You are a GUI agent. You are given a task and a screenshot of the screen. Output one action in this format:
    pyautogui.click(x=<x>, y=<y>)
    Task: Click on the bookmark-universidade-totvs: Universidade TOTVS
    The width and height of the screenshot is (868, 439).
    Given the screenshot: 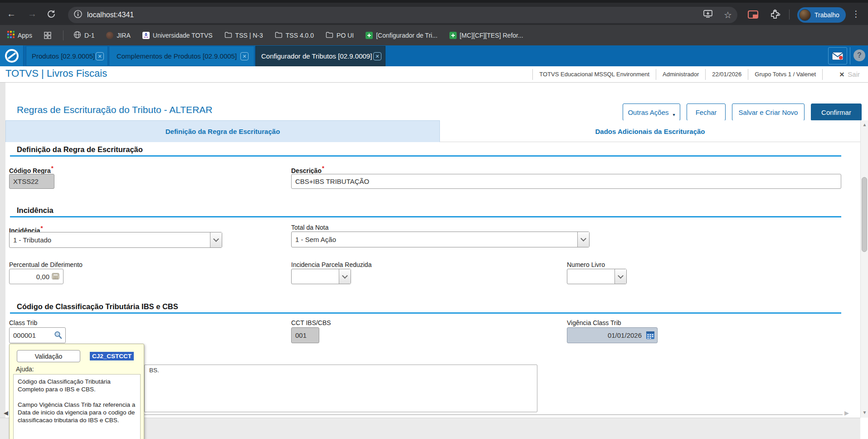 What is the action you would take?
    pyautogui.click(x=178, y=35)
    